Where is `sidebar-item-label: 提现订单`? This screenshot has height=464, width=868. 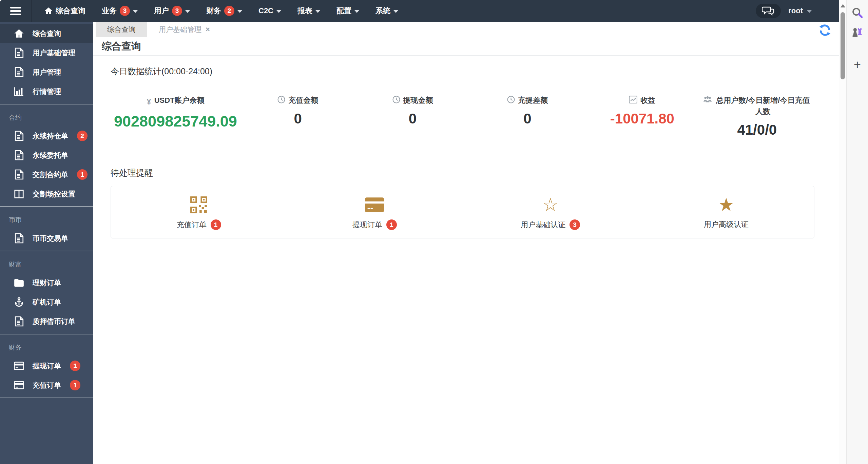 sidebar-item-label: 提现订单 is located at coordinates (47, 366).